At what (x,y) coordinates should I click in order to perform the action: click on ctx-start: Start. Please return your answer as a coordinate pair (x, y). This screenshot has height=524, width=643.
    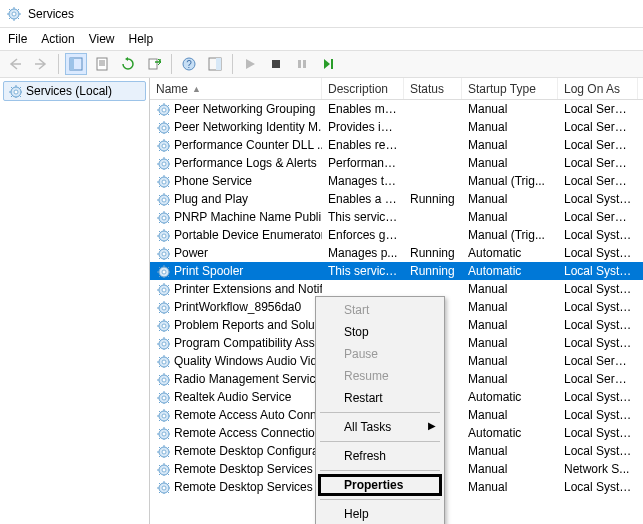
    Looking at the image, I should click on (380, 310).